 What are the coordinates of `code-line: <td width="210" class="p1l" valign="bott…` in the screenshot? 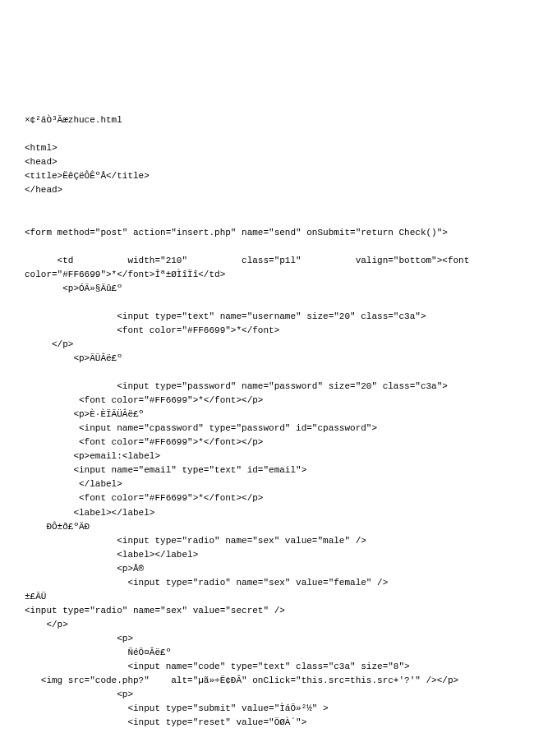 It's located at (267, 261).